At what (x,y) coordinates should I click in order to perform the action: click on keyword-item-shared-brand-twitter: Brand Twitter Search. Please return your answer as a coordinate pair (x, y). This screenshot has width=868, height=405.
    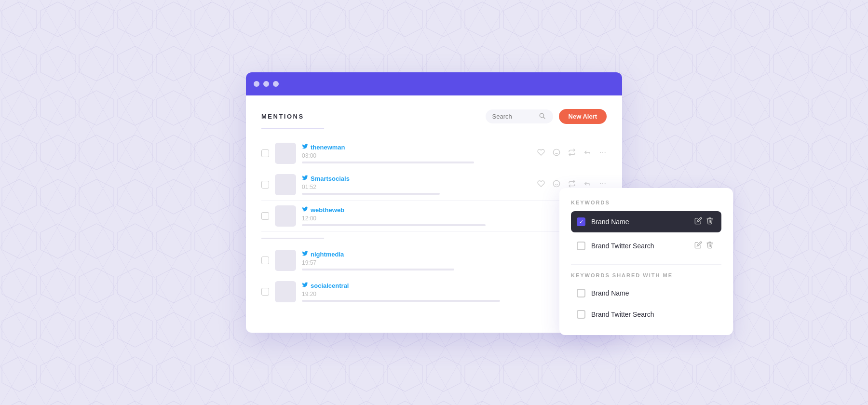
    Looking at the image, I should click on (646, 314).